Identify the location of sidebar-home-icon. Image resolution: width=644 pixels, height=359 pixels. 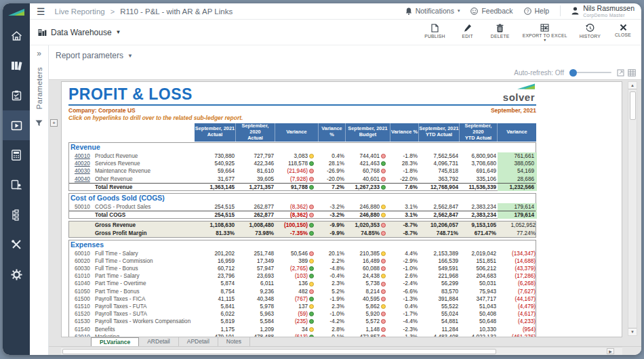
(16, 36).